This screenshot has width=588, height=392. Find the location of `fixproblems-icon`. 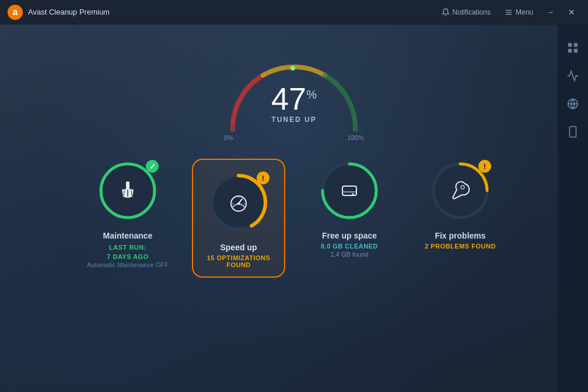

fixproblems-icon is located at coordinates (460, 191).